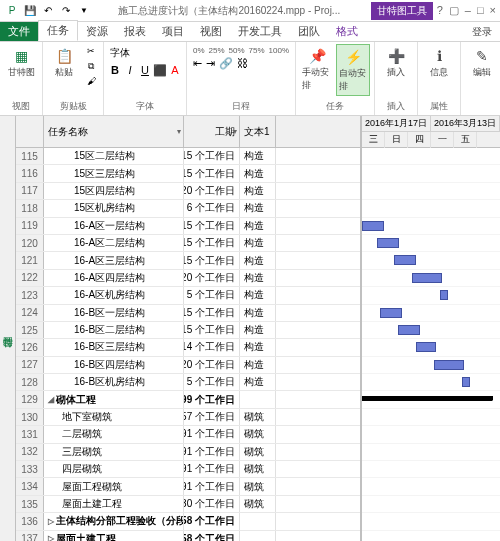 The width and height of the screenshot is (500, 541). I want to click on task-name-cell: 16-A区一层结构, so click(114, 226).